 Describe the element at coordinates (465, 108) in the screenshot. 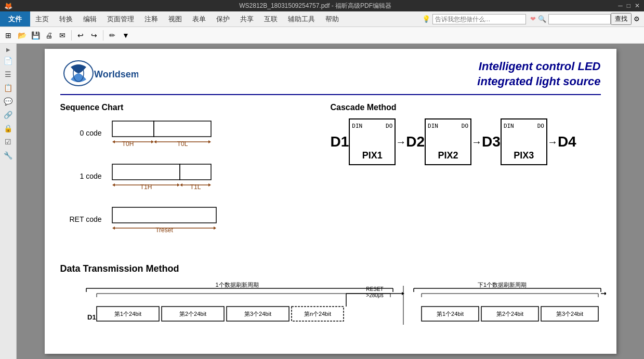

I see `cascade-title: Cascade Method` at that location.